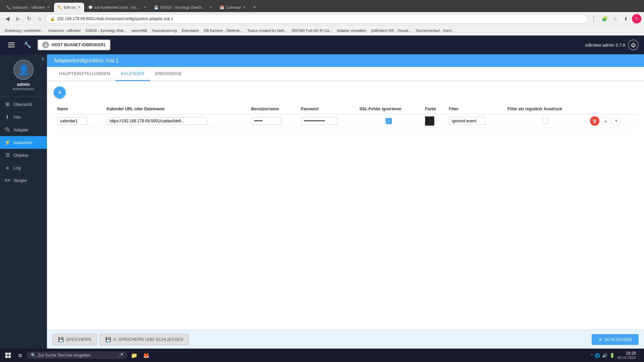  What do you see at coordinates (106, 31) in the screenshot?
I see `bookmark-ds918: DS918 - Synology Disk...` at bounding box center [106, 31].